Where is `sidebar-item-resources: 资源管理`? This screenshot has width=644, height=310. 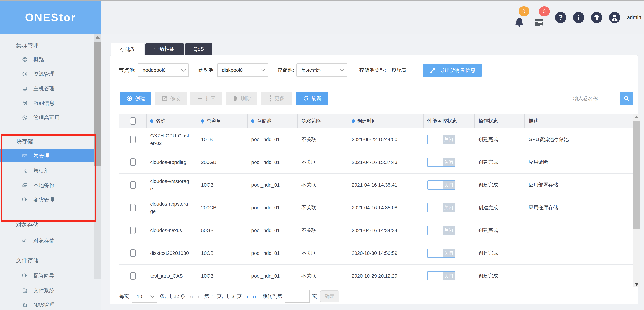
sidebar-item-resources: 资源管理 is located at coordinates (47, 74).